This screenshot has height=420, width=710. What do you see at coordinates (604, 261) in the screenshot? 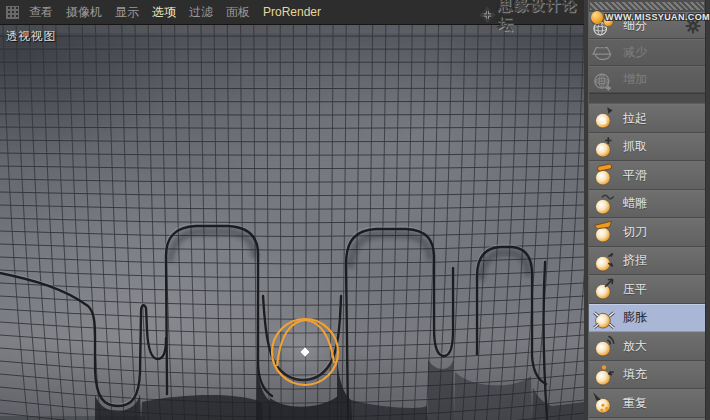
I see `pinch-icon` at bounding box center [604, 261].